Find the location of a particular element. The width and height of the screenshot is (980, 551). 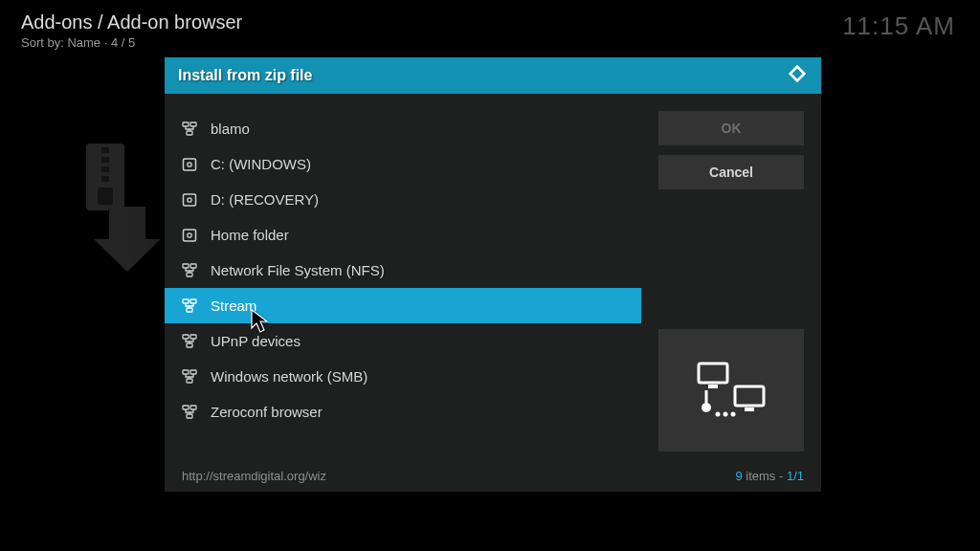

file-item-label: blamo is located at coordinates (230, 128).